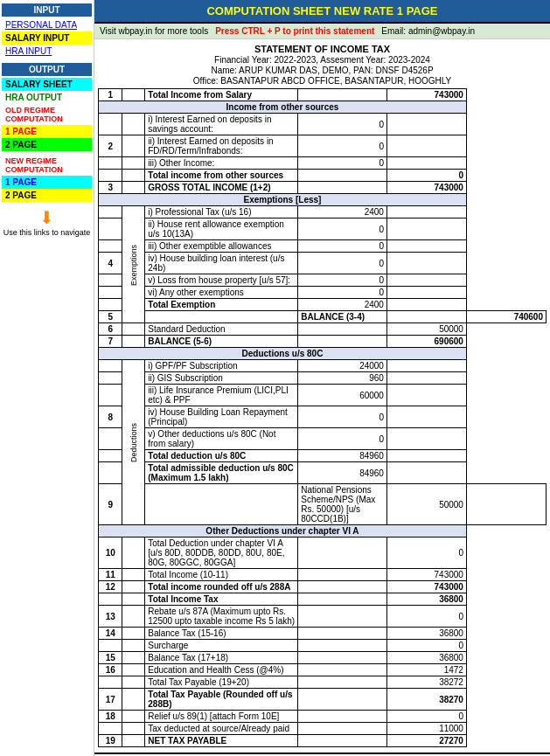 The width and height of the screenshot is (550, 756). Describe the element at coordinates (323, 246) in the screenshot. I see `table-row: iii) Other exemptible allowances0` at that location.